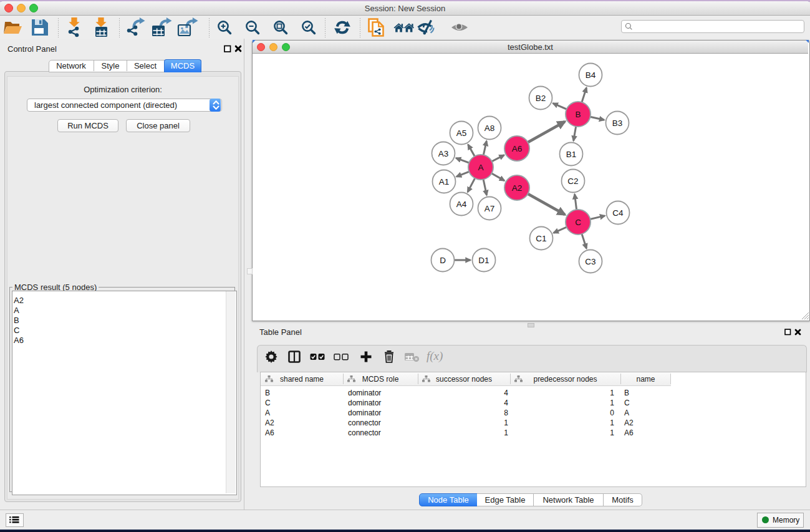  I want to click on svg-text: B, so click(577, 115).